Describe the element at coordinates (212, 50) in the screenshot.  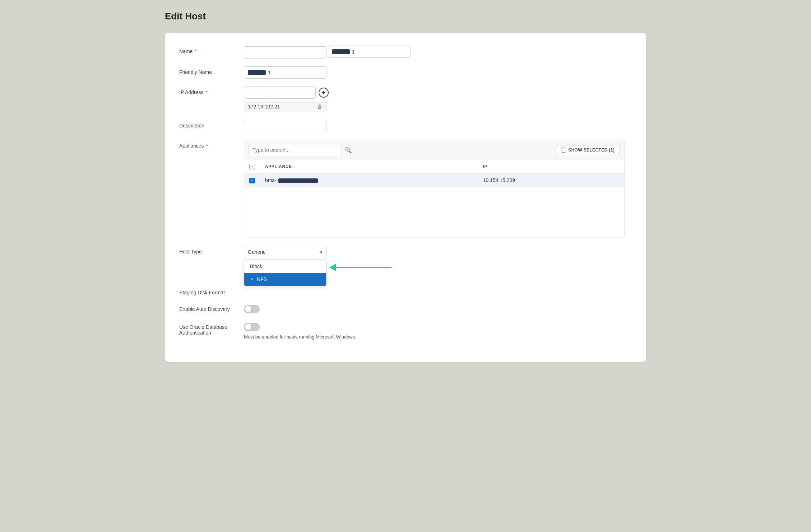
I see `name-label: Name *` at that location.